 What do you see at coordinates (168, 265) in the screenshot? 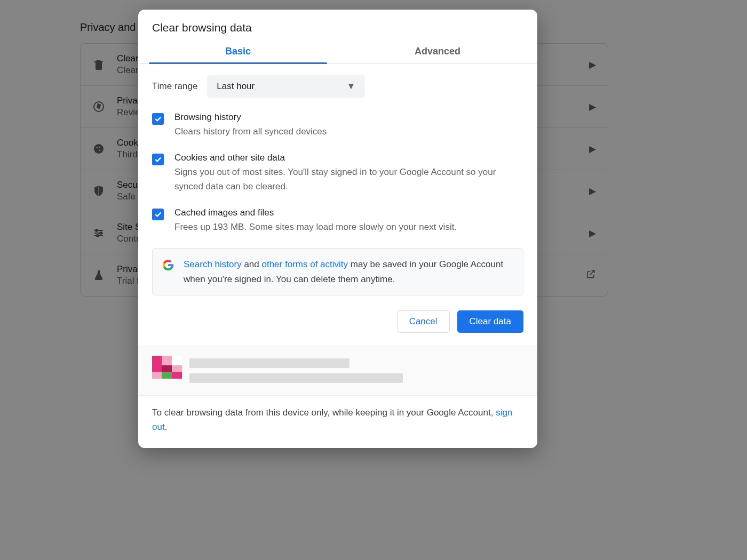
I see `google-icon` at bounding box center [168, 265].